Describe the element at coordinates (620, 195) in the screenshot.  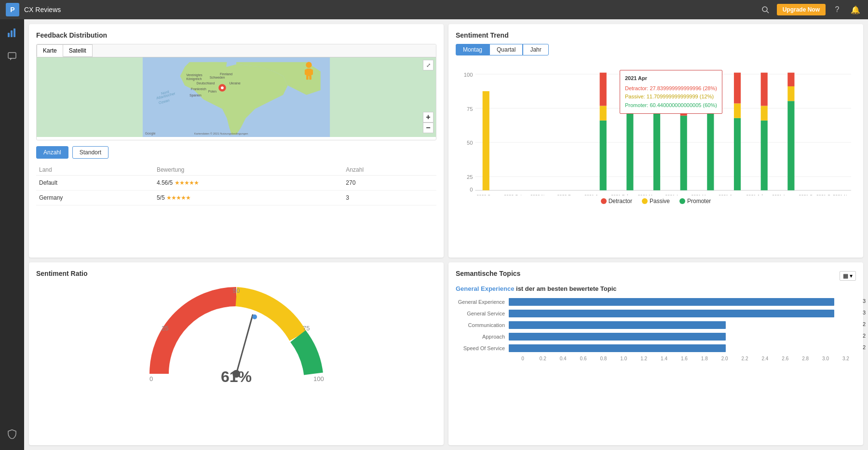
I see `svg-text: 2021 Feb` at that location.